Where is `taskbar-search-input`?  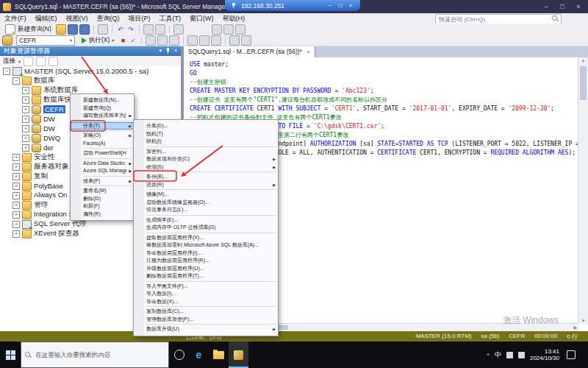
taskbar-search-input is located at coordinates (99, 355).